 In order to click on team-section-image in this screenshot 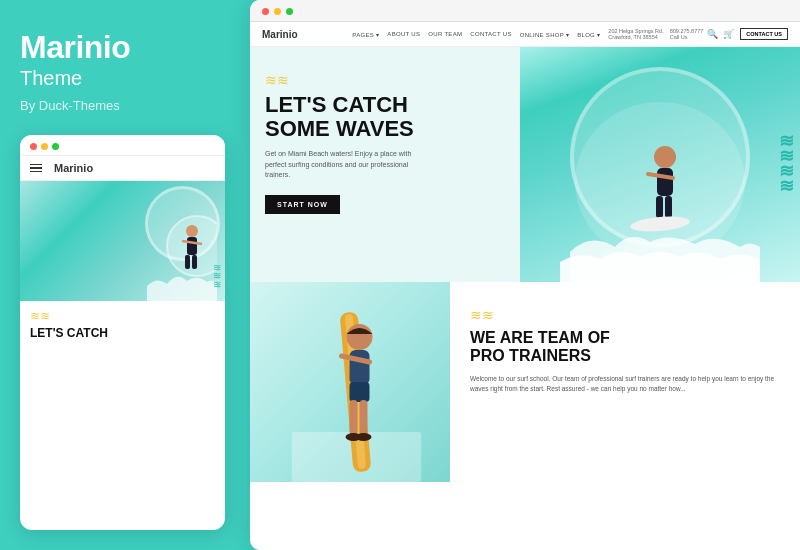, I will do `click(350, 382)`.